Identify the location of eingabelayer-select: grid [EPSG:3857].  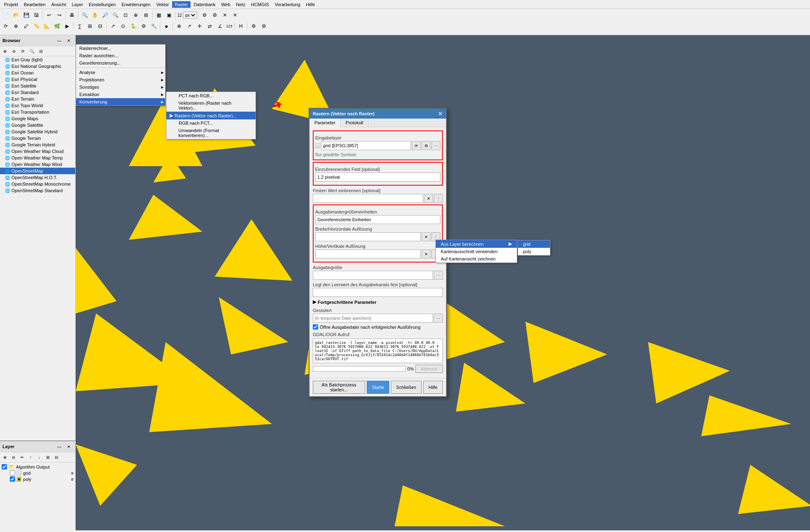
(366, 146).